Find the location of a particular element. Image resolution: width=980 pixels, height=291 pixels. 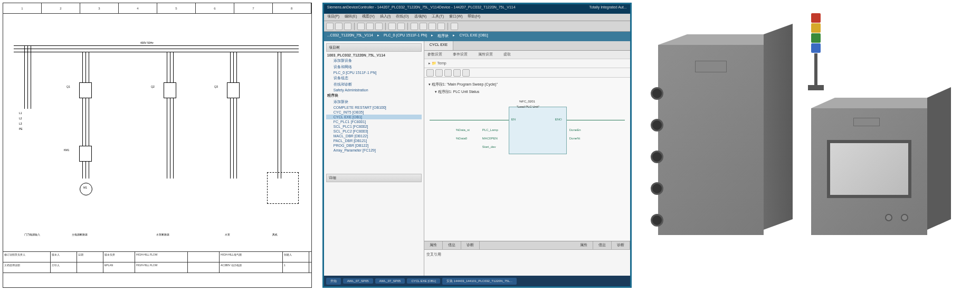

tab-properties: 属性 is located at coordinates (434, 245).